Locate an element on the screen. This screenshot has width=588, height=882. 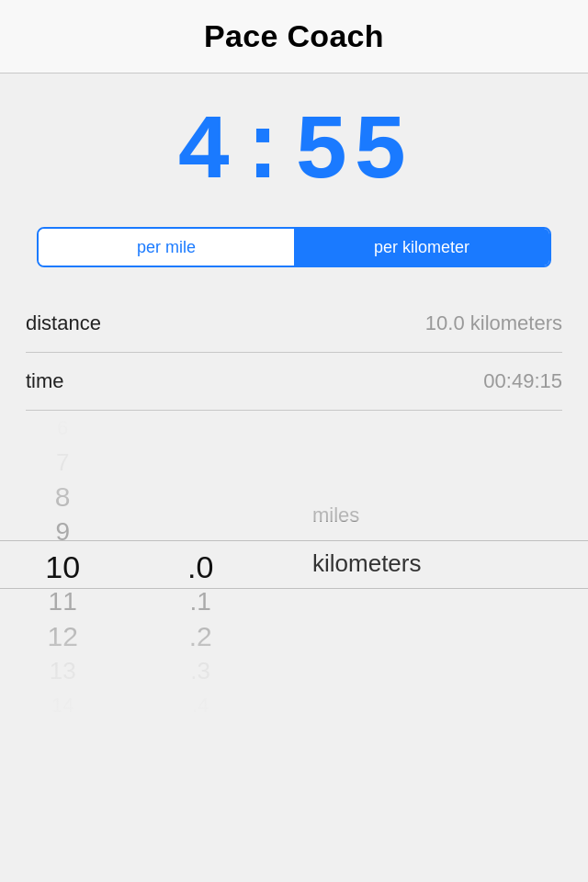
distance-row: distance 10.0 kilometers is located at coordinates (294, 323).